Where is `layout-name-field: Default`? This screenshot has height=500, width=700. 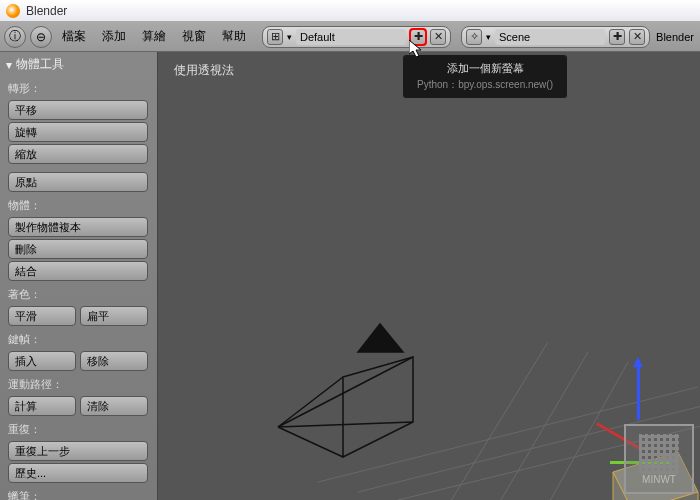 layout-name-field: Default is located at coordinates (351, 37).